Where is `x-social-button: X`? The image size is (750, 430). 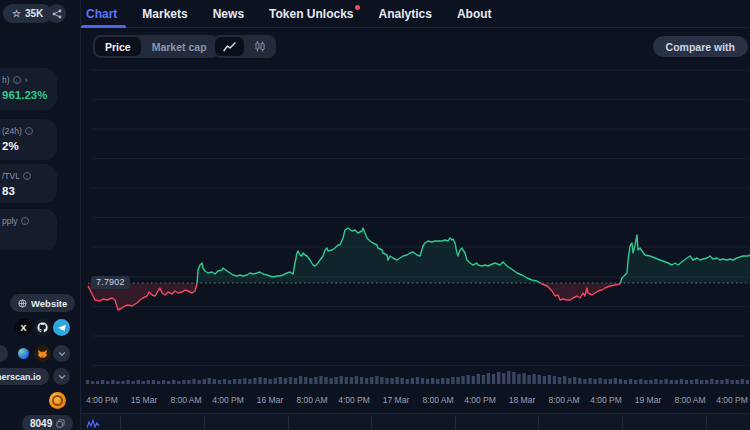 x-social-button: X is located at coordinates (24, 328).